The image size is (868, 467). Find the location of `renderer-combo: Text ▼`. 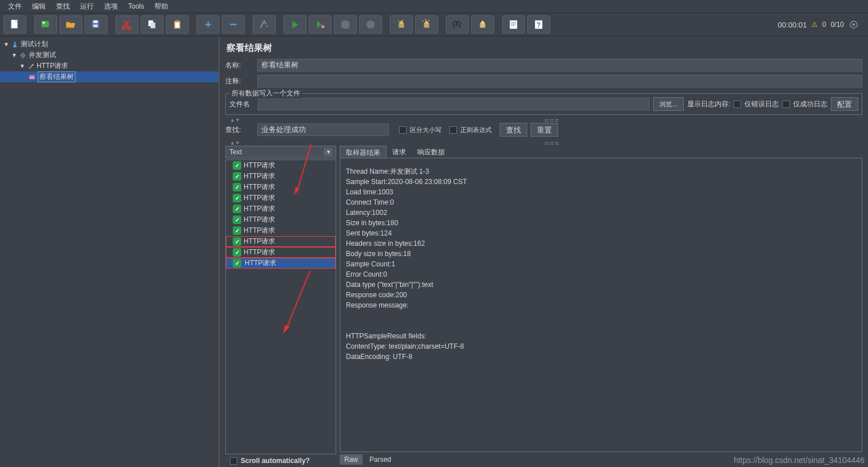

renderer-combo: Text ▼ is located at coordinates (281, 152).